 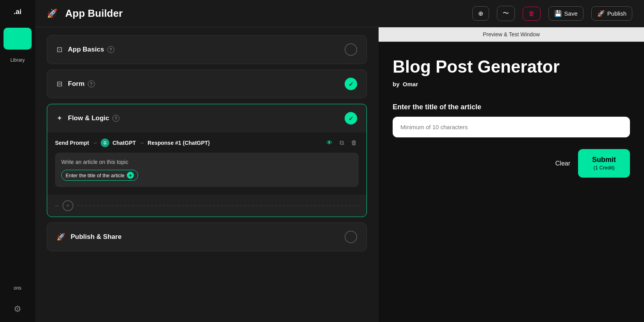 I want to click on flow-logic-help-icon: ?, so click(x=116, y=118).